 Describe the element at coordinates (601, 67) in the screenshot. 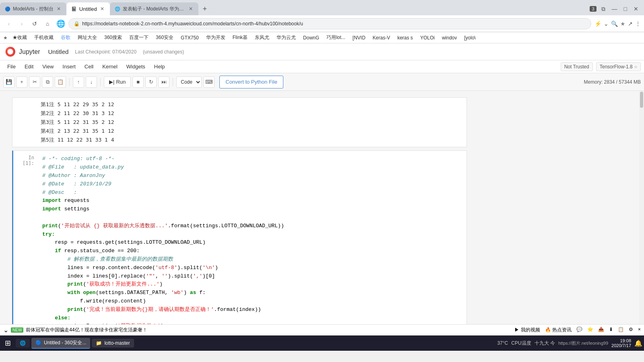

I see `menu-right-area: Not Trusted TensorFlow-1.8 ○` at that location.